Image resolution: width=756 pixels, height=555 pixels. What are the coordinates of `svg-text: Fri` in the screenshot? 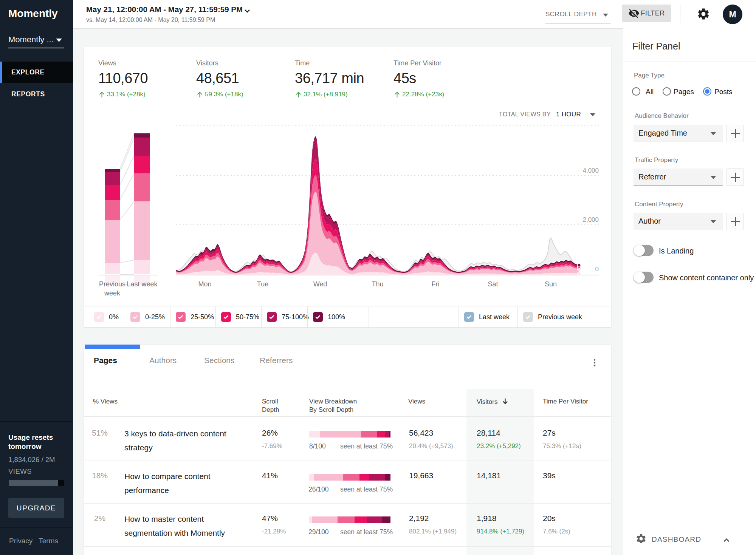 It's located at (435, 284).